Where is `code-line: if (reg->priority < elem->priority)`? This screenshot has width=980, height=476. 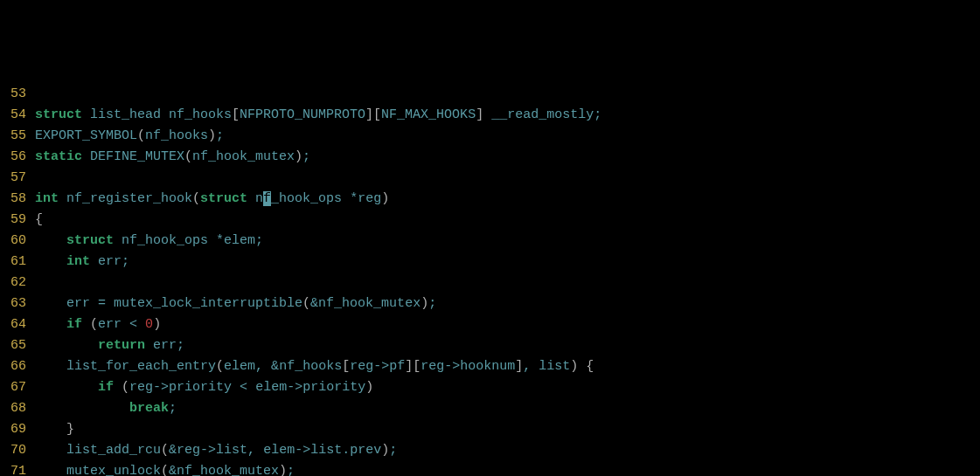
code-line: if (reg->priority < elem->priority) is located at coordinates (507, 388).